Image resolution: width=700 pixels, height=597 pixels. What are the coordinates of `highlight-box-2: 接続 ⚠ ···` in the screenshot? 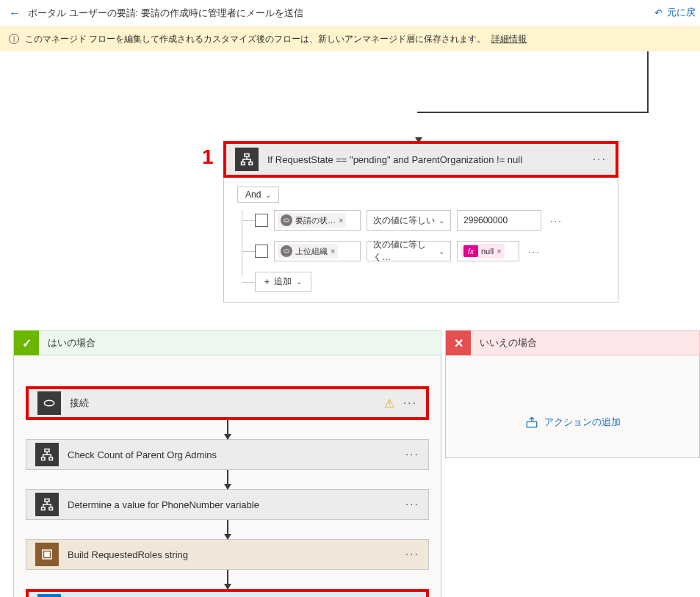 It's located at (228, 403).